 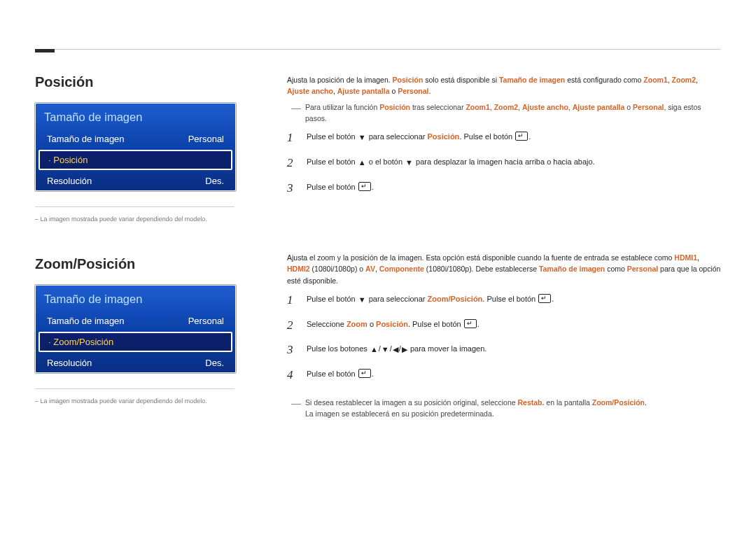 I want to click on steps-list-2: Pulse el botón ▼ para seleccionar Zoom/P…, so click(x=504, y=337).